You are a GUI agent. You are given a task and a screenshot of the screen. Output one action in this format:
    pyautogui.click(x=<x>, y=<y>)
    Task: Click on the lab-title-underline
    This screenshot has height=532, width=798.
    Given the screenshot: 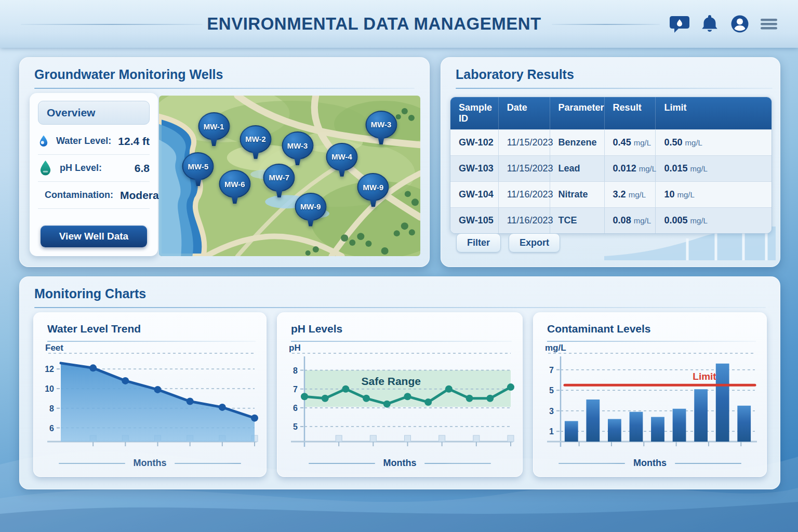 What is the action you would take?
    pyautogui.click(x=614, y=88)
    